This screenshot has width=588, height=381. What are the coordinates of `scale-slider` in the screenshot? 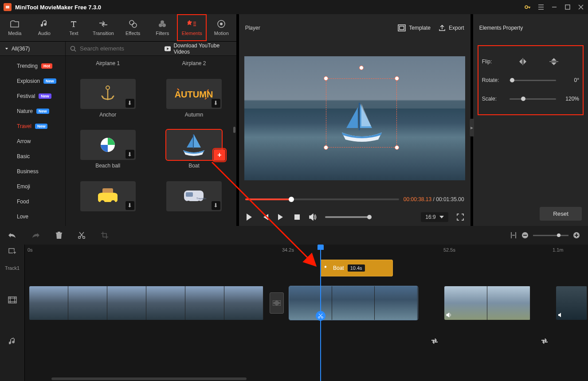 It's located at (533, 99).